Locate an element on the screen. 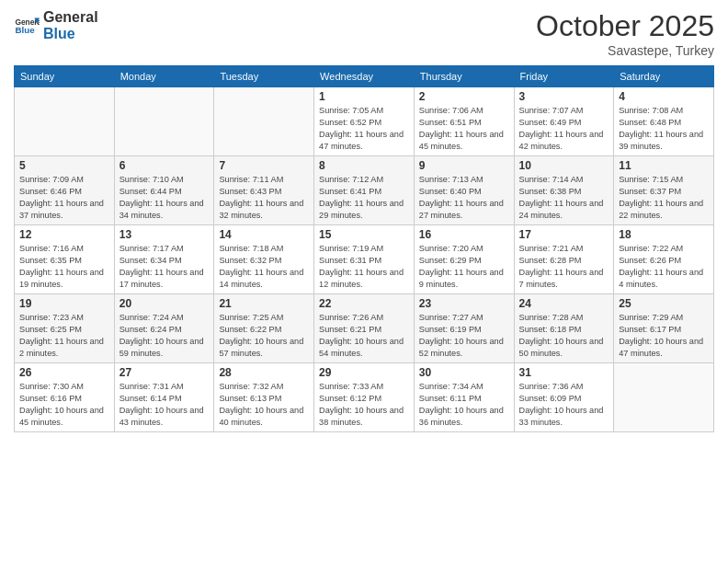 Image resolution: width=728 pixels, height=563 pixels. day-info: Sunrise: 7:31 AM Sunset: 6:14 PM Dayligh… is located at coordinates (165, 405).